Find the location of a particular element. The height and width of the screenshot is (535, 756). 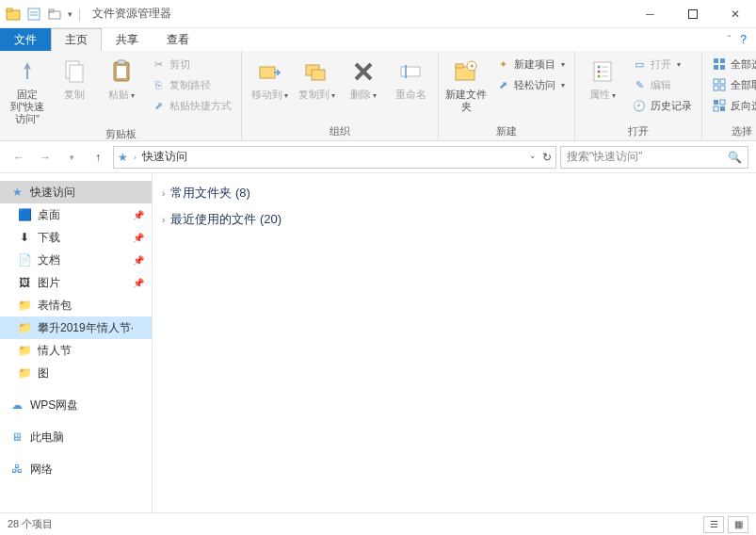

sidebar-item: ⬇下载📌 is located at coordinates (75, 237).